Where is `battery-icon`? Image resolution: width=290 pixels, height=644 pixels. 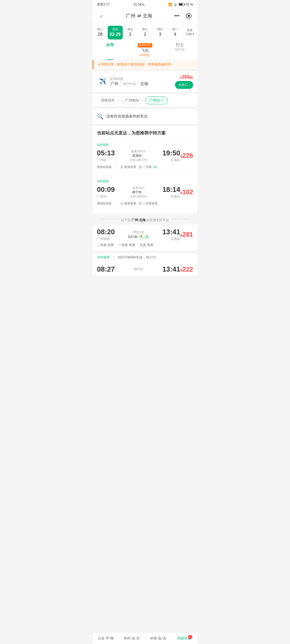 battery-icon is located at coordinates (182, 4).